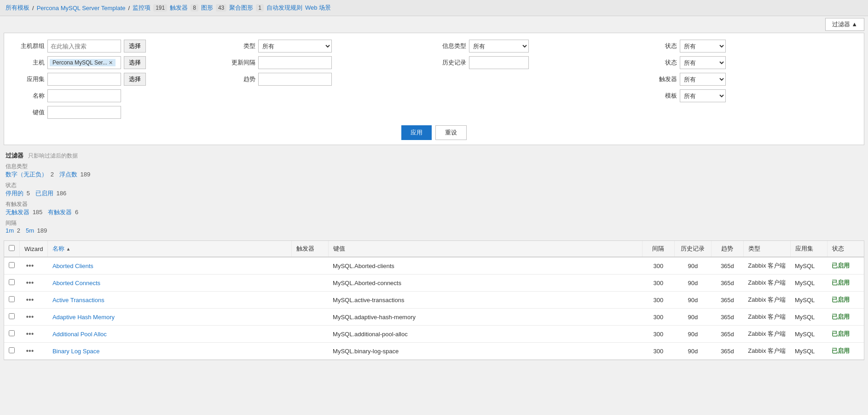  What do you see at coordinates (34, 283) in the screenshot?
I see `row-actions-cell: •••` at bounding box center [34, 283].